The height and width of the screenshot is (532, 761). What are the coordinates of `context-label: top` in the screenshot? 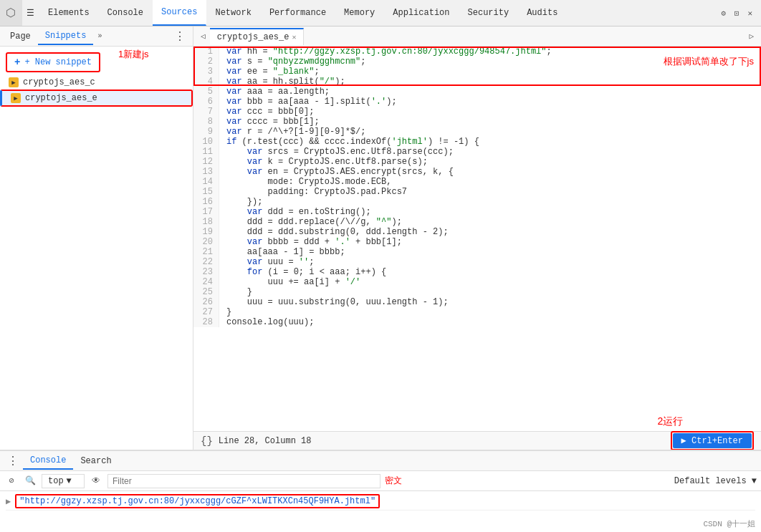 It's located at (56, 481).